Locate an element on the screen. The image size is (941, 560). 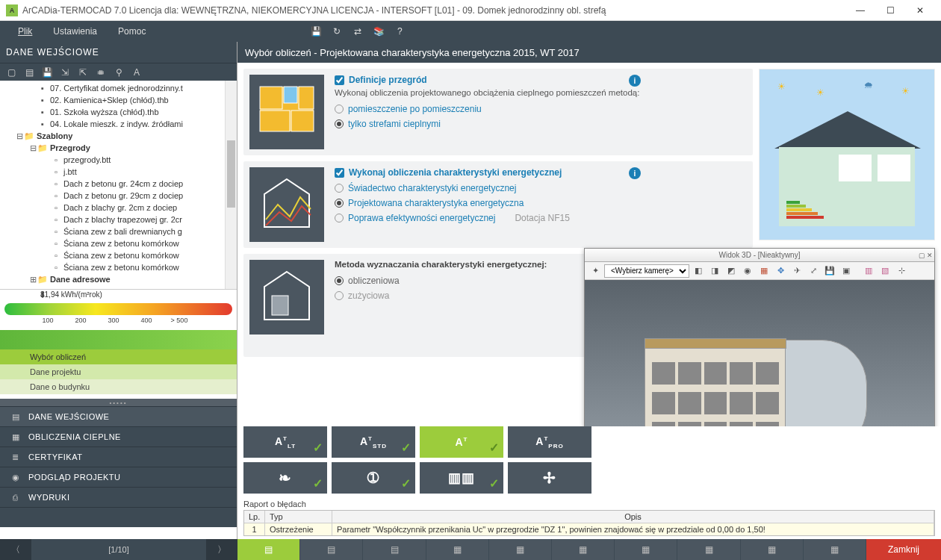
btn-at-pro: ATPRO is located at coordinates (550, 442).